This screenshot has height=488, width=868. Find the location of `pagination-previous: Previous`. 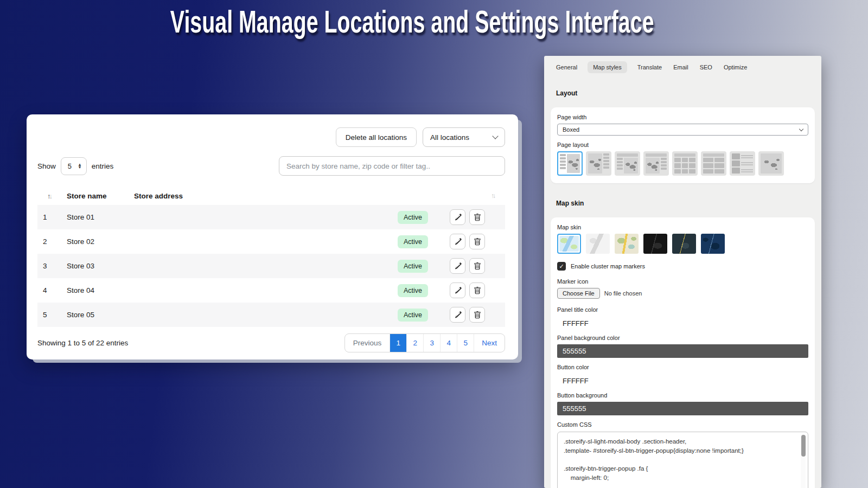

pagination-previous: Previous is located at coordinates (368, 343).